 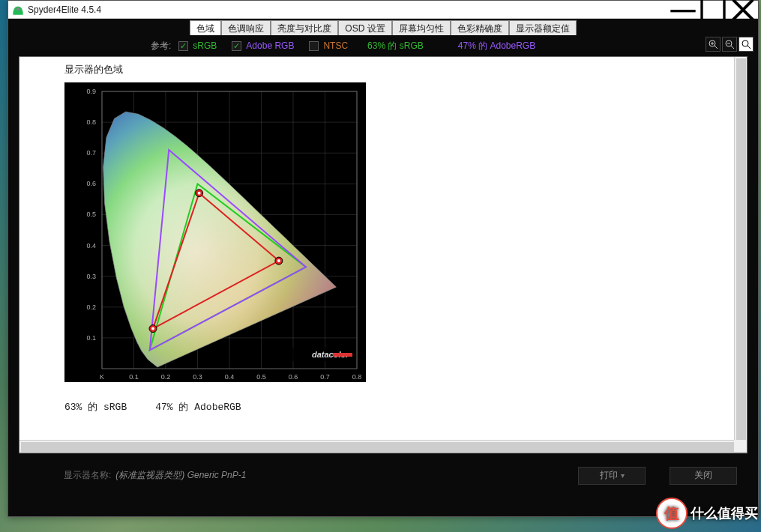 What do you see at coordinates (730, 44) in the screenshot?
I see `zoom-out-button` at bounding box center [730, 44].